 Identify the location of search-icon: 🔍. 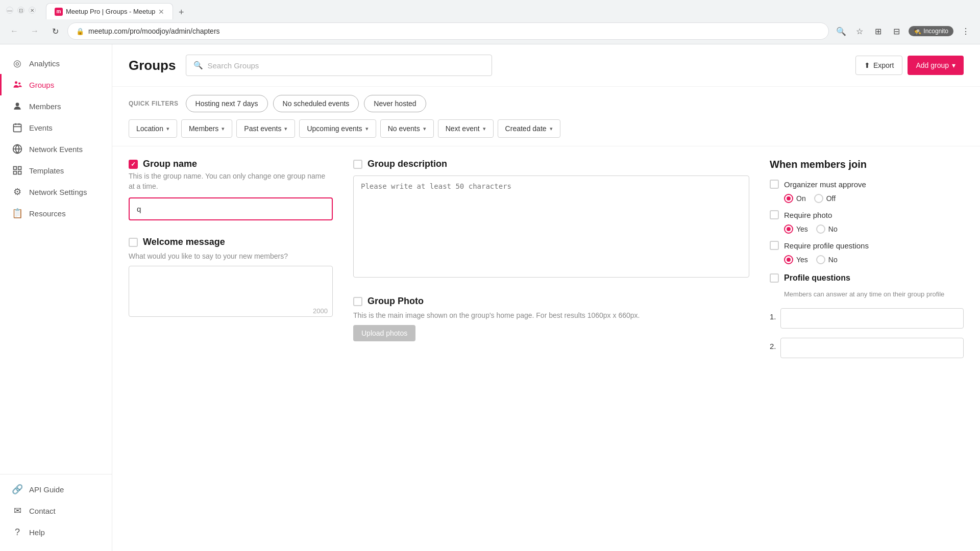
(841, 31).